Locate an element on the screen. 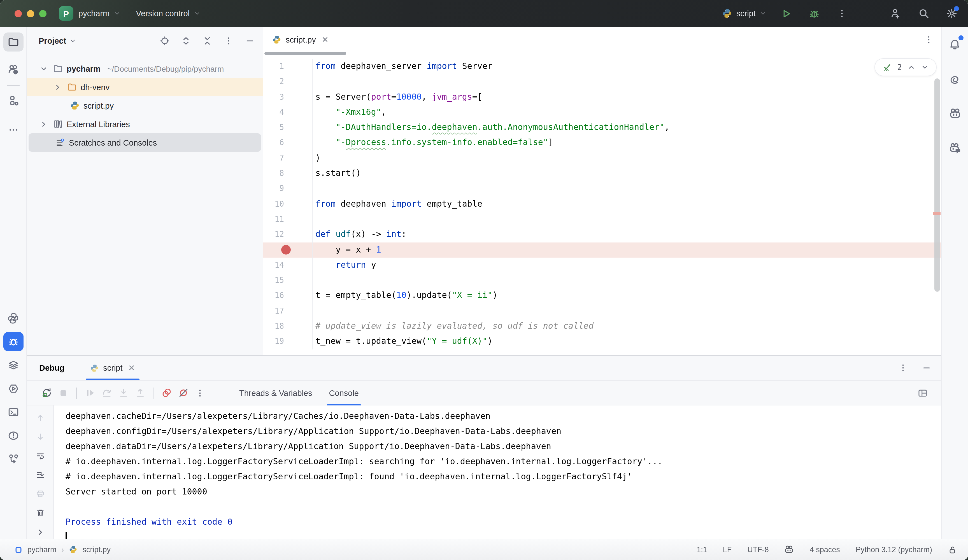  caret-position-widget: 1:1 is located at coordinates (702, 550).